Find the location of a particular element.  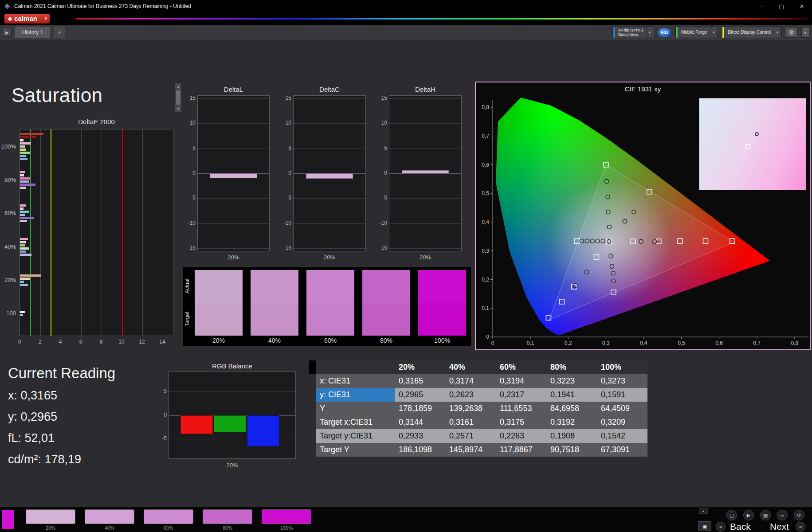

row-lead is located at coordinates (312, 409).